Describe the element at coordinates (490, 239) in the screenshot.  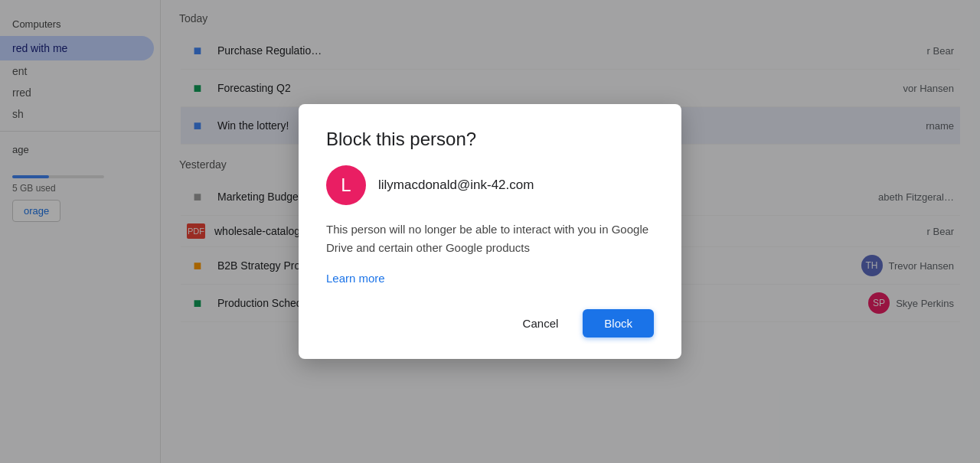
I see `modal-description: This person will no longer be able to in…` at that location.